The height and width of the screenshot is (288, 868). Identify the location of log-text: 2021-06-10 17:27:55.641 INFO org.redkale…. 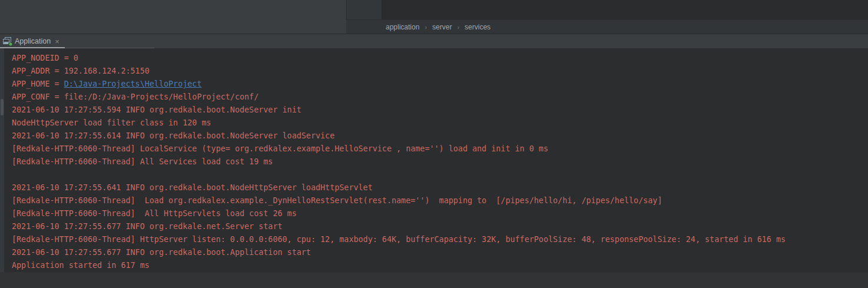
(192, 187).